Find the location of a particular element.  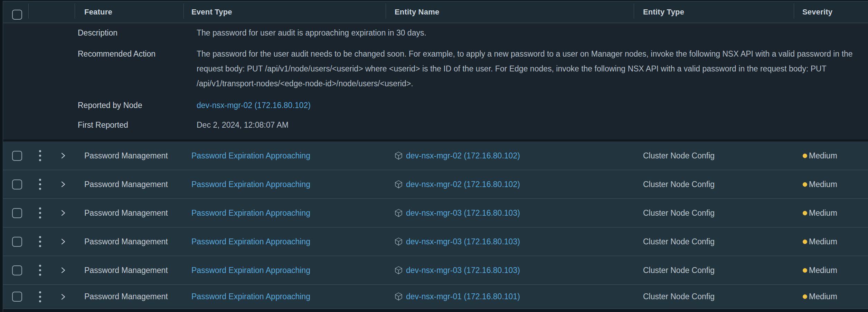

header-checkbox-cell is located at coordinates (16, 12).